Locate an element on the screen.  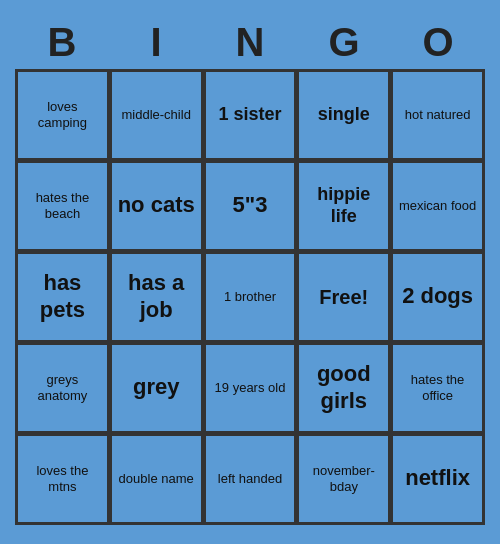
header-letter-o: O is located at coordinates (438, 42).